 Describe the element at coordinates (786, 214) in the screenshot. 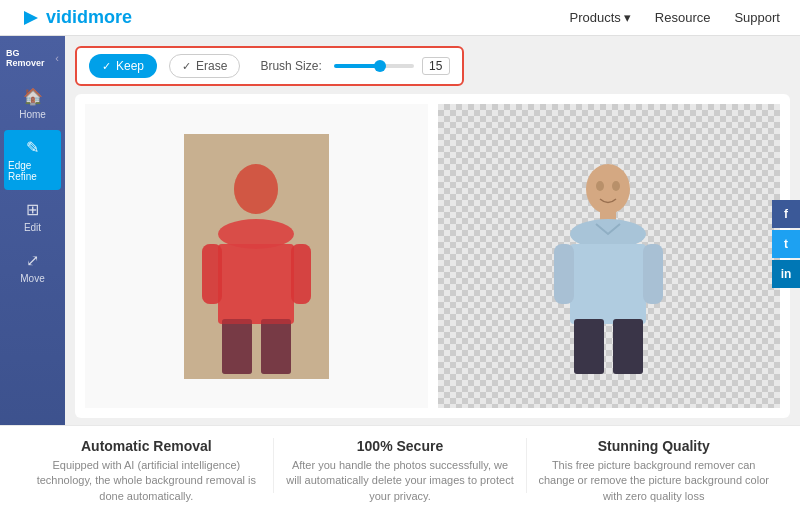

I see `facebook-button: f` at that location.